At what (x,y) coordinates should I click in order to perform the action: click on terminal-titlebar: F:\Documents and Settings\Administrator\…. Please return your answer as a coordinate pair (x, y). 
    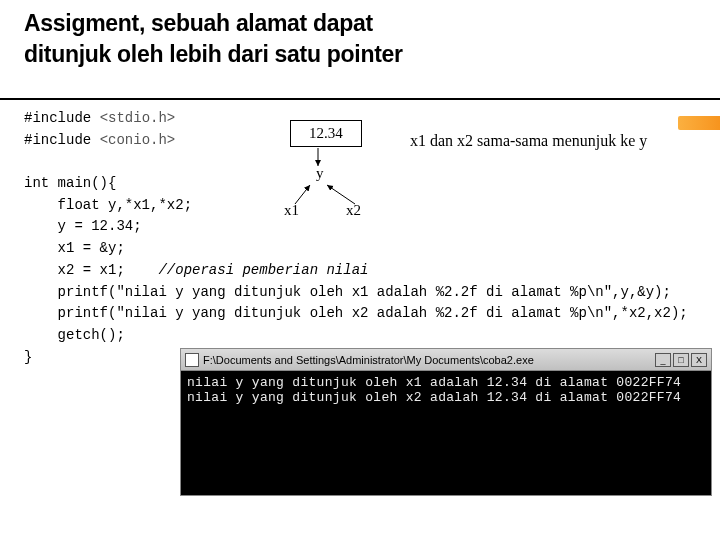
    Looking at the image, I should click on (446, 360).